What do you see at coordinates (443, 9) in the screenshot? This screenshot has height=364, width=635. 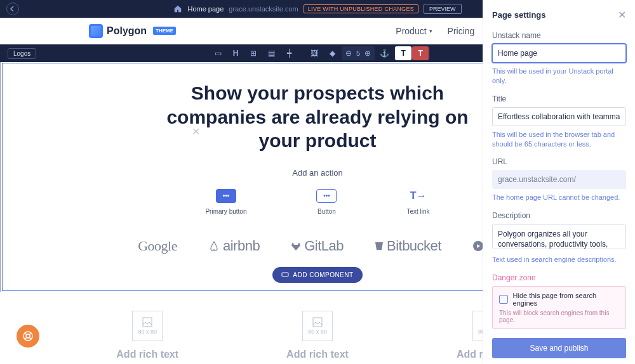 I see `preview-button: PREVIEW` at bounding box center [443, 9].